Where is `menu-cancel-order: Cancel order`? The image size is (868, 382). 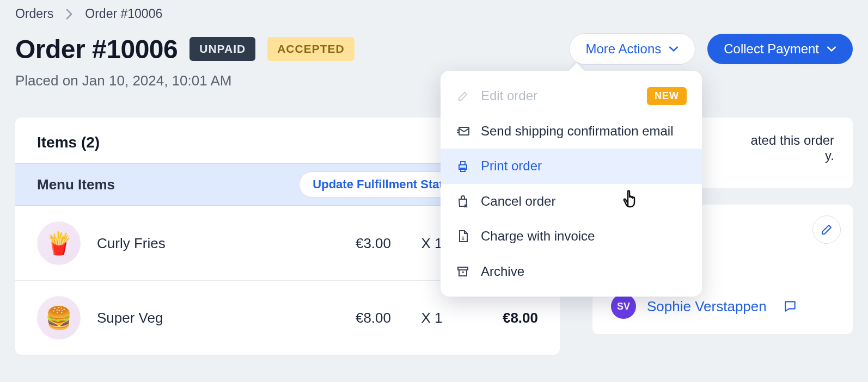 menu-cancel-order: Cancel order is located at coordinates (571, 201).